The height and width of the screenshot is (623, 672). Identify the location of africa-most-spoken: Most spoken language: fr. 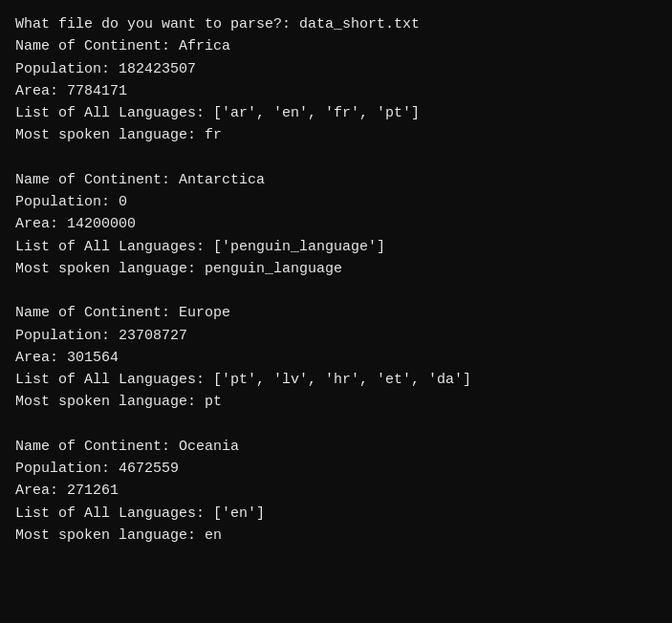
(336, 136).